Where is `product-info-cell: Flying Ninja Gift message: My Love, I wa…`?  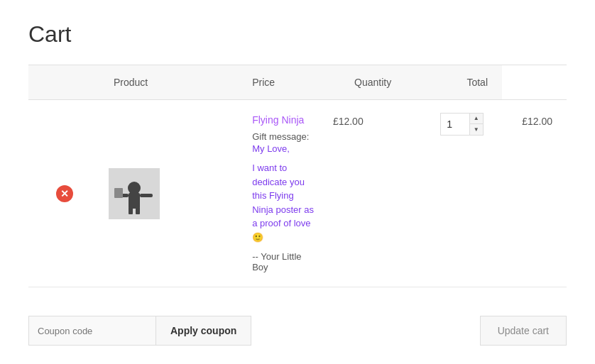 product-info-cell: Flying Ninja Gift message: My Love, I wa… is located at coordinates (284, 194).